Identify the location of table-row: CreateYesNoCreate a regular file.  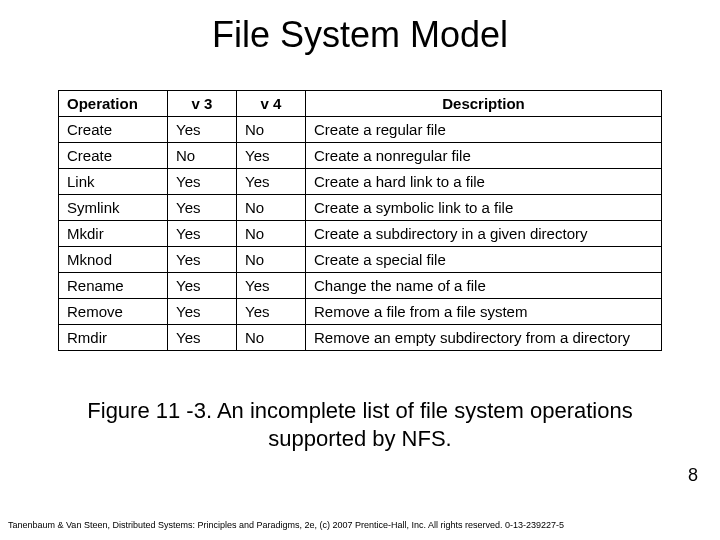
(360, 130).